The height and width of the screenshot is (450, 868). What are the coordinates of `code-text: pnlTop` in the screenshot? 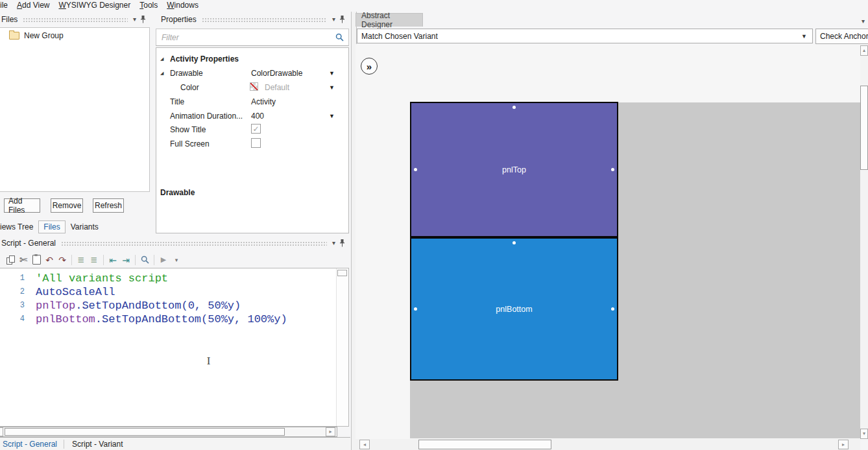 It's located at (56, 306).